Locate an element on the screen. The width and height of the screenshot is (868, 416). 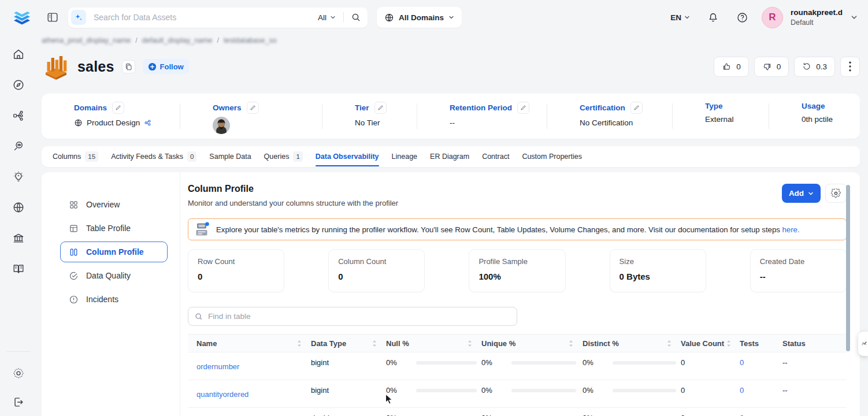
column-type: double is located at coordinates (344, 412).